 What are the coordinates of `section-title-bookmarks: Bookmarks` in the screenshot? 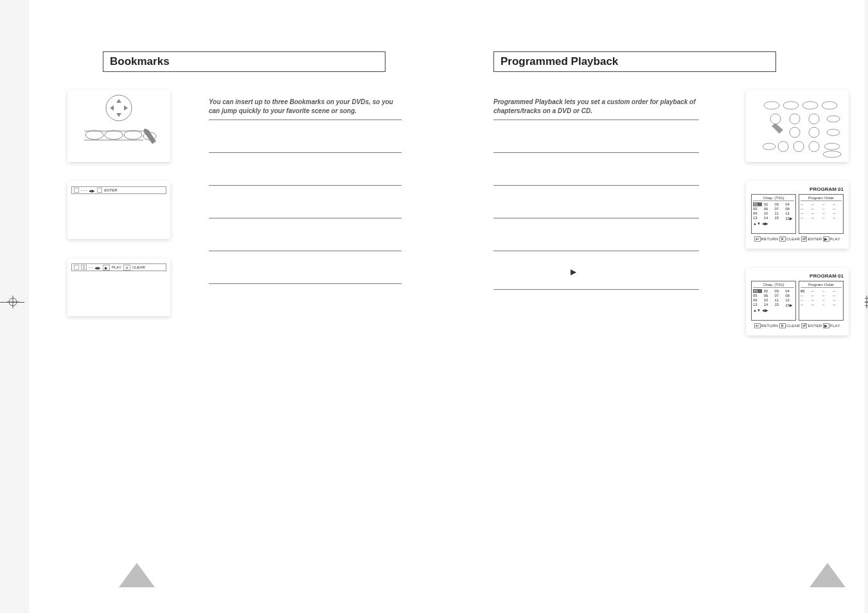 It's located at (244, 62).